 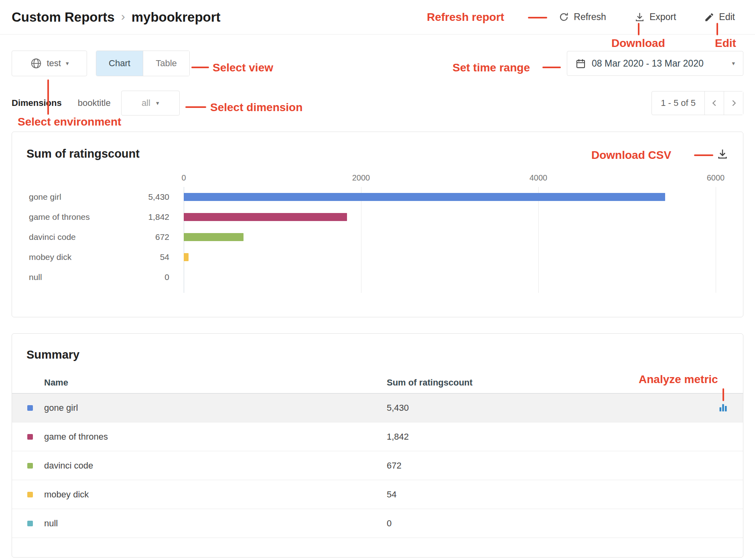 I want to click on environment-dropdown: test ▾, so click(x=49, y=63).